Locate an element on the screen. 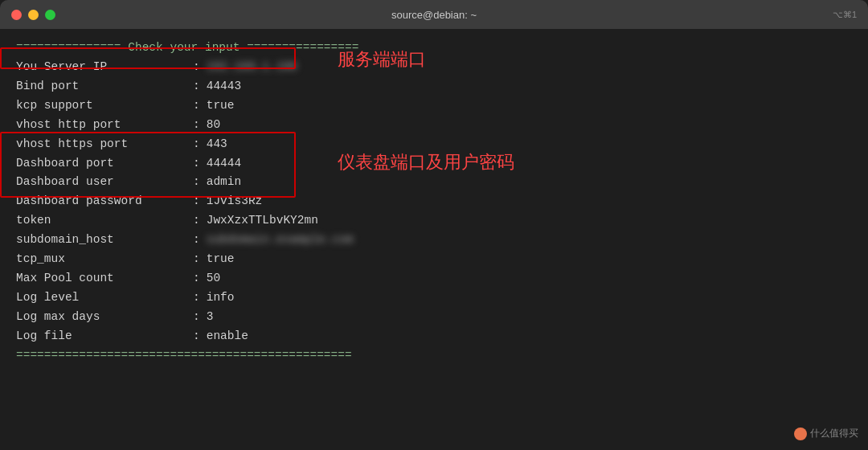  row-token: token : JwxXzxTTLbvKY2mn is located at coordinates (434, 221).